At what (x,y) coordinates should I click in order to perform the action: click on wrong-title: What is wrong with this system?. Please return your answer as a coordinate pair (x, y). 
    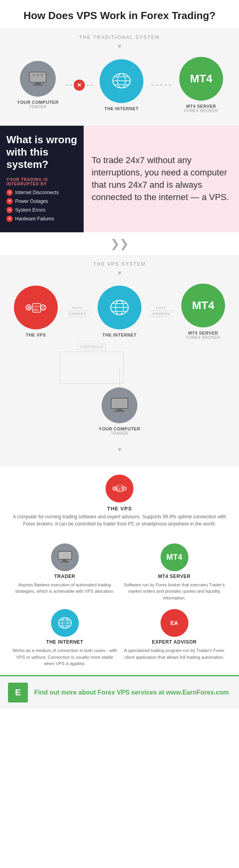
    Looking at the image, I should click on (42, 152).